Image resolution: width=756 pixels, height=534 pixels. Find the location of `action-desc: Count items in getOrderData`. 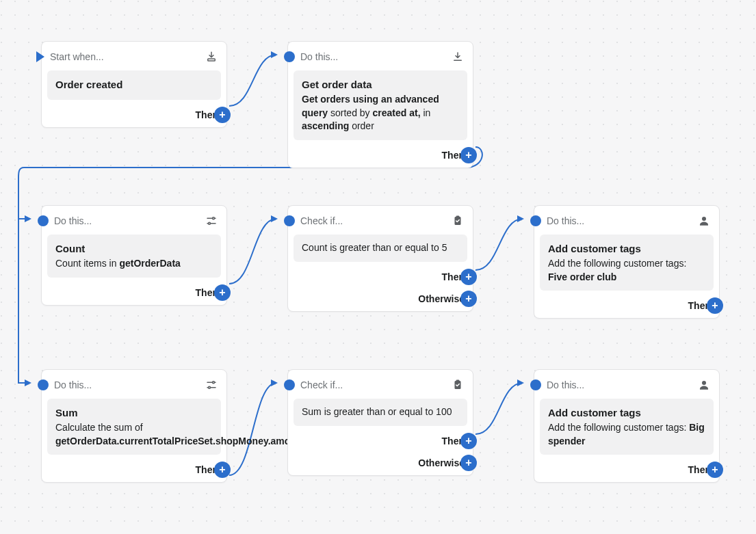

action-desc: Count items in getOrderData is located at coordinates (134, 264).